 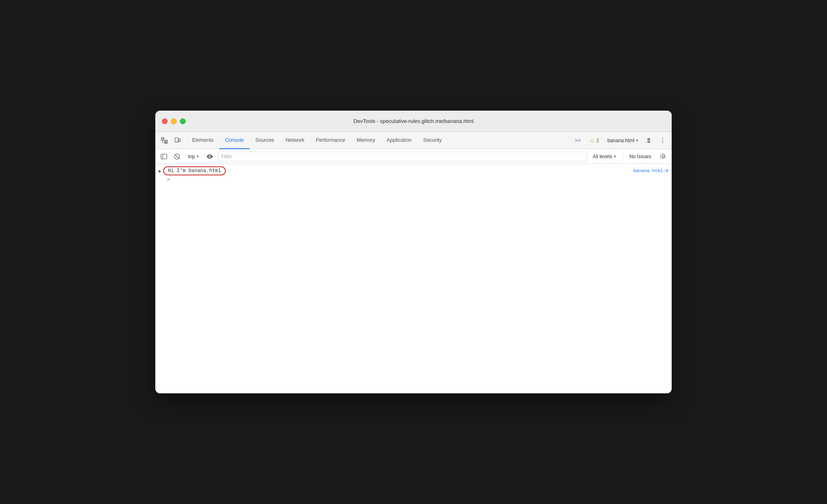 What do you see at coordinates (198, 157) in the screenshot?
I see `context-dropdown-chevron-icon: ▾` at bounding box center [198, 157].